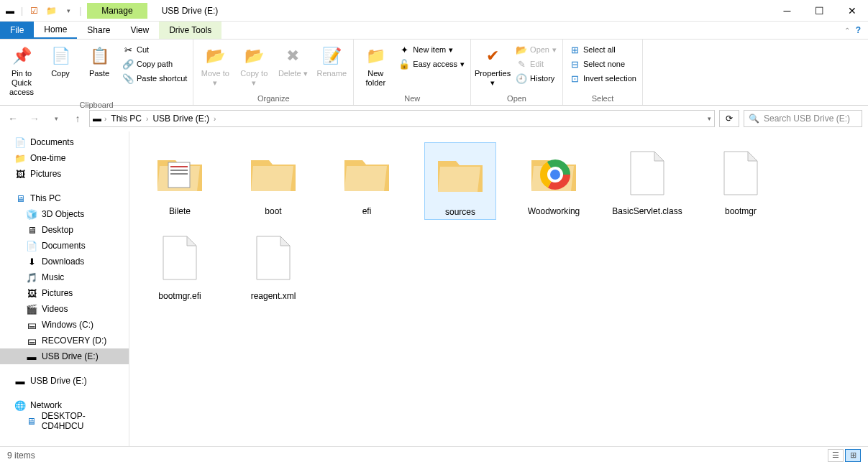 The image size is (868, 467). What do you see at coordinates (404, 50) in the screenshot?
I see `new-item-icon: ✦` at bounding box center [404, 50].